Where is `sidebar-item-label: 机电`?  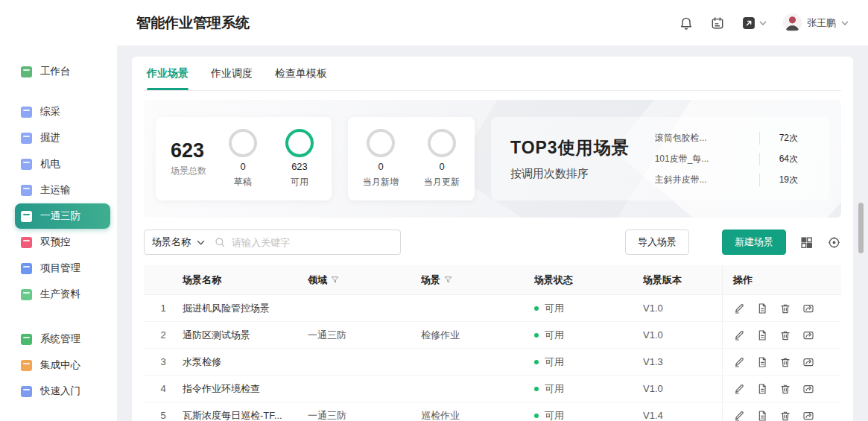 sidebar-item-label: 机电 is located at coordinates (51, 164).